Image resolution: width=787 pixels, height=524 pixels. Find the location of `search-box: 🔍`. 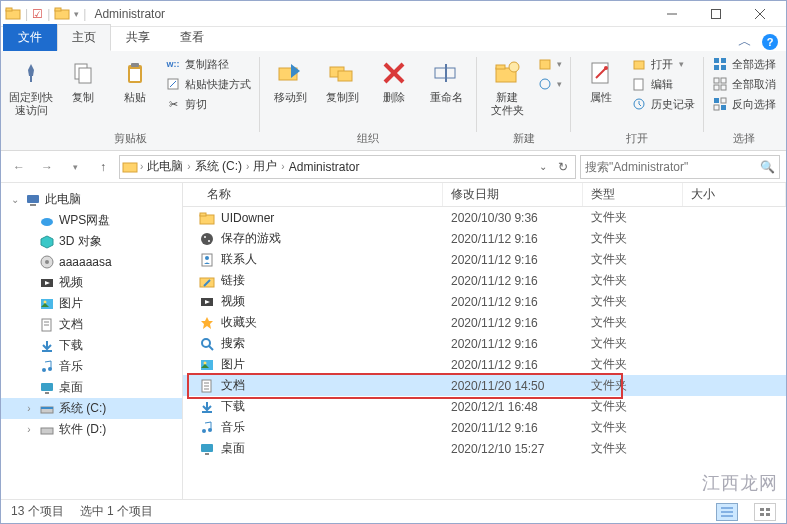

search-box: 🔍 is located at coordinates (680, 167).